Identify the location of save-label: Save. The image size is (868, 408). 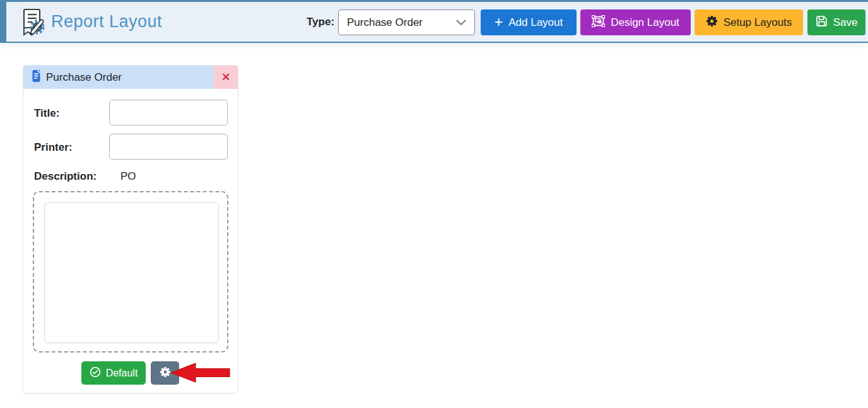
(845, 23).